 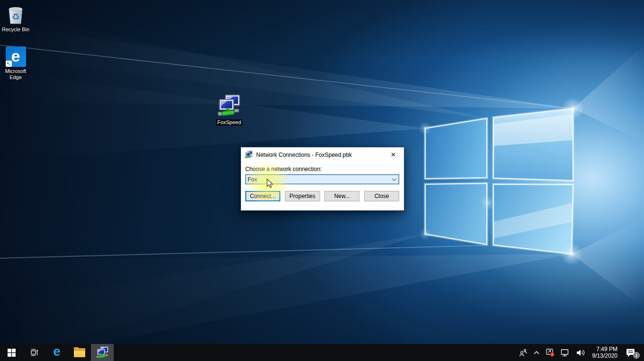 What do you see at coordinates (631, 352) in the screenshot?
I see `action-center-button: 1` at bounding box center [631, 352].